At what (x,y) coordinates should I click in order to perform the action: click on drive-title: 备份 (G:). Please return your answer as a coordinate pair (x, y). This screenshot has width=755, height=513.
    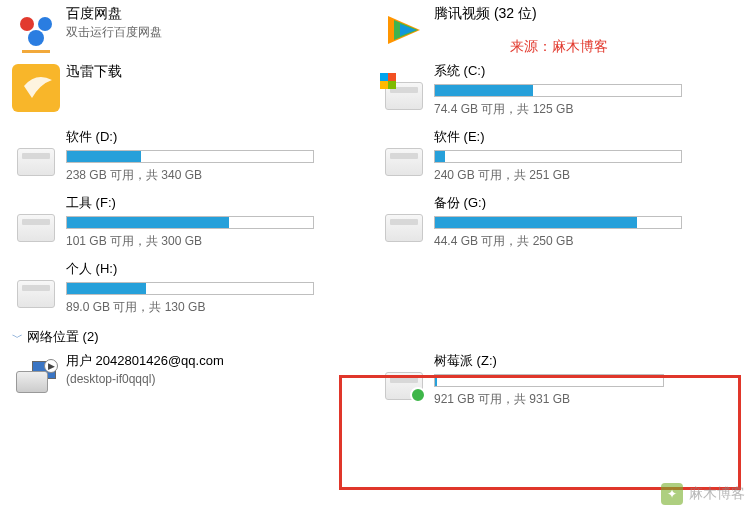
    Looking at the image, I should click on (587, 203).